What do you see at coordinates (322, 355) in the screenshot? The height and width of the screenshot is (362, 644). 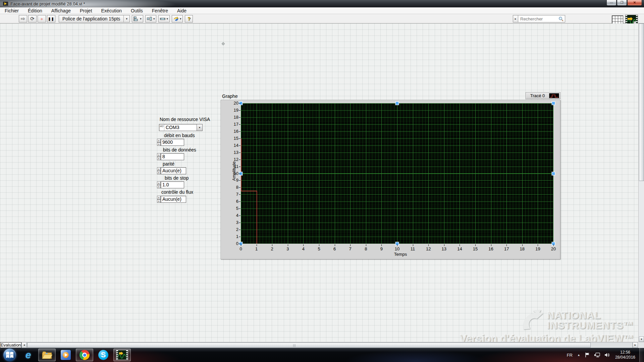 I see `taskbar: e S FR` at bounding box center [322, 355].